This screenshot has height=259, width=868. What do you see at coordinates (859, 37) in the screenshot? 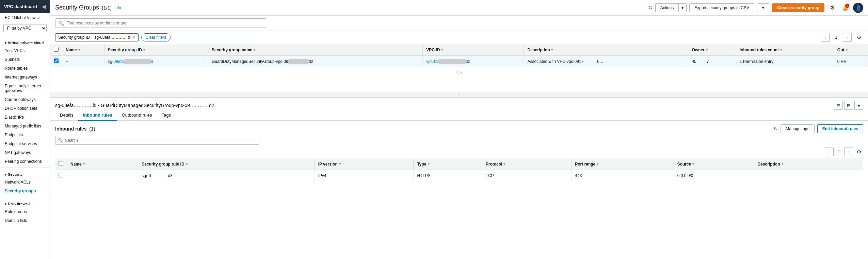
I see `table-settings-icon: ⚙` at bounding box center [859, 37].